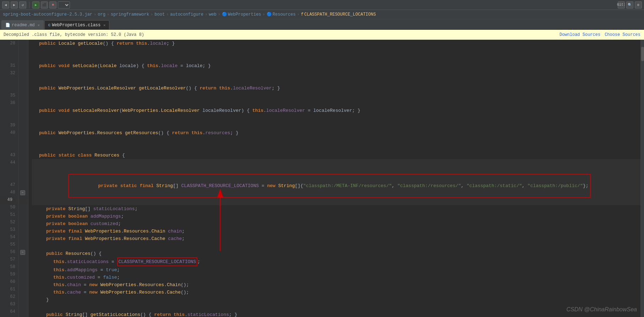 This screenshot has width=644, height=317. What do you see at coordinates (50, 25) in the screenshot?
I see `class-icon: C` at bounding box center [50, 25].